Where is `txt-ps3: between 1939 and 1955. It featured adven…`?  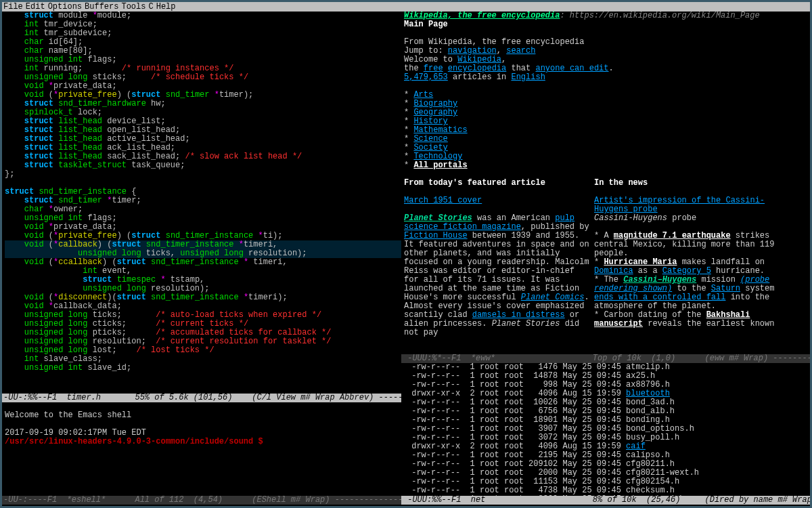
txt-ps3: between 1939 and 1955. It featured adven… is located at coordinates (497, 267).